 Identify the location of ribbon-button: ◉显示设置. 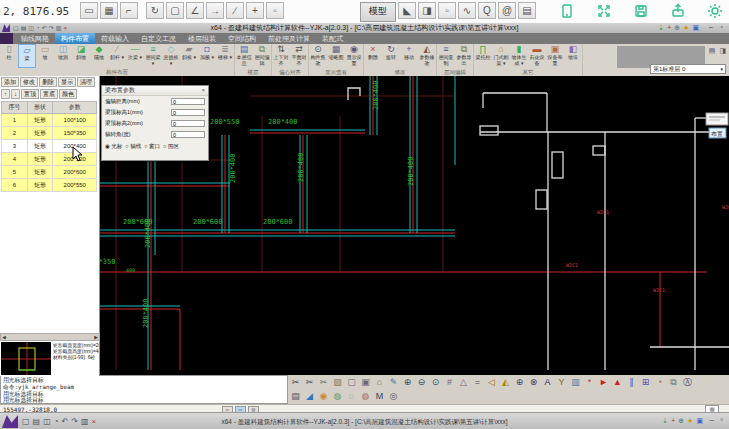
(354, 56).